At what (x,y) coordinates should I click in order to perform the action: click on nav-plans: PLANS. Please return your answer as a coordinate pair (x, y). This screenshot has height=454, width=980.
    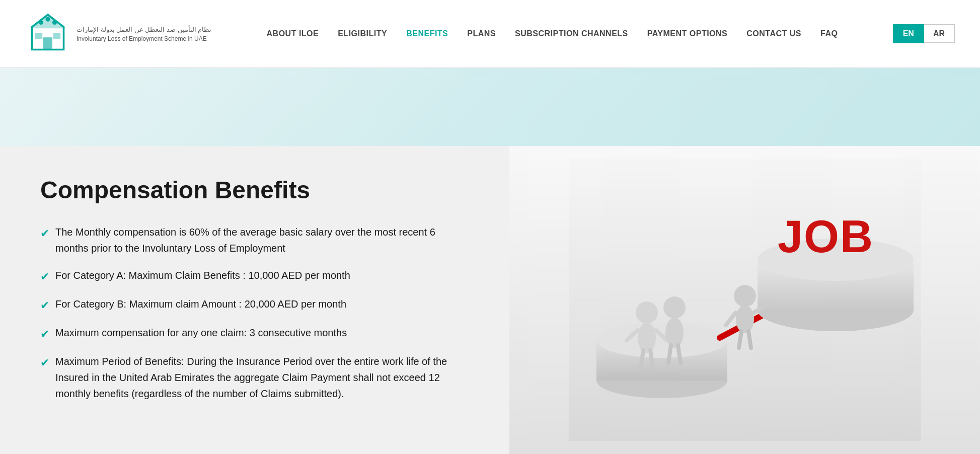
    Looking at the image, I should click on (481, 34).